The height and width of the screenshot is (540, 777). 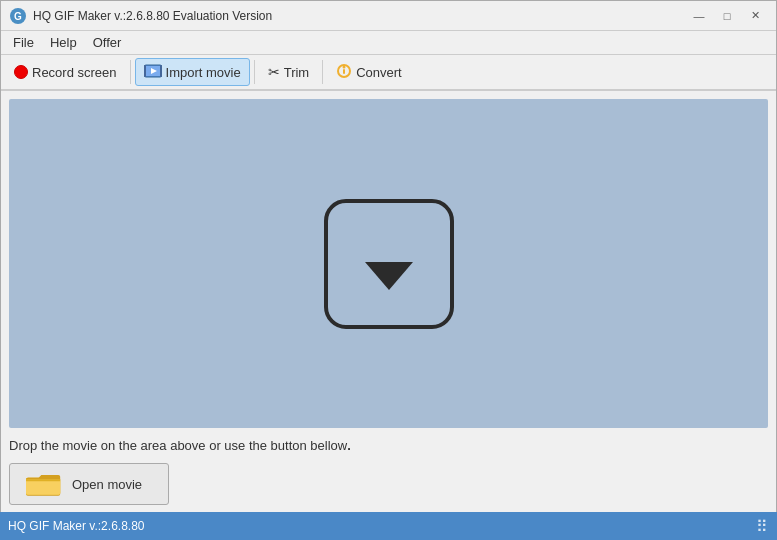 I want to click on status-dots: ⠿, so click(x=762, y=526).